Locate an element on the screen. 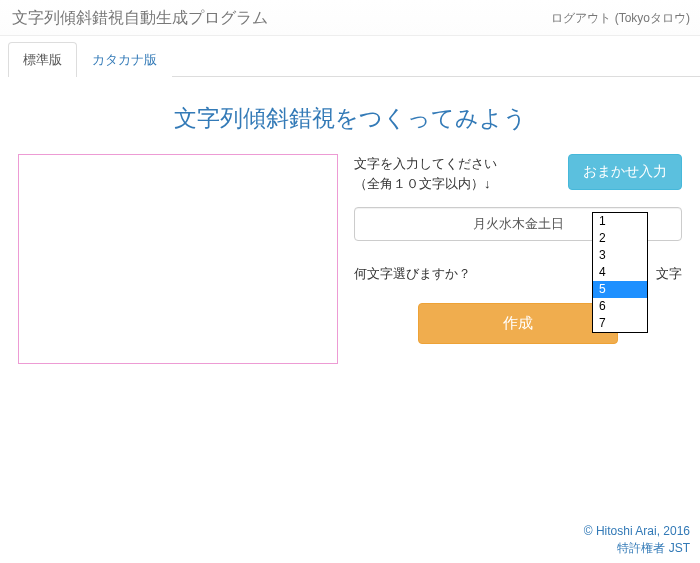  count-option: 5 is located at coordinates (620, 290).